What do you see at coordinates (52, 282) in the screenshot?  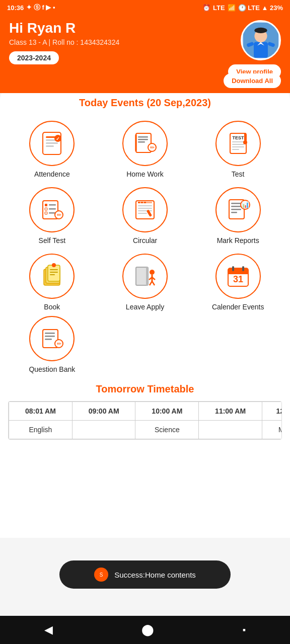 I see `menu-item-book: Book` at bounding box center [52, 282].